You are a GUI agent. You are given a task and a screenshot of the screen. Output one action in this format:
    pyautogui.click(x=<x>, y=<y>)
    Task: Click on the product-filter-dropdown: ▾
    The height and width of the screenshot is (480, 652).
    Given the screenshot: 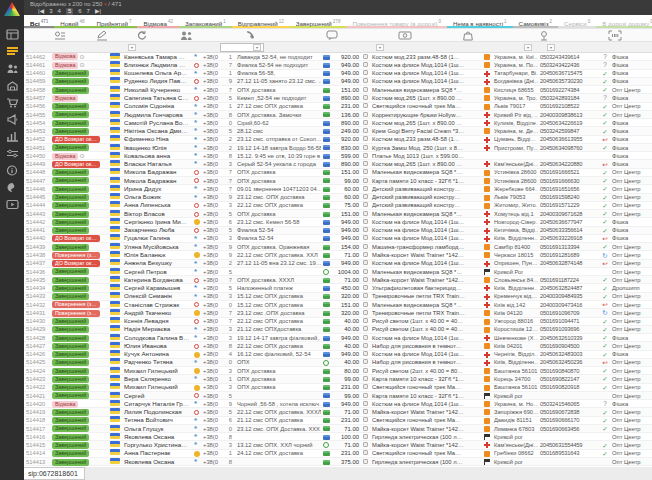 What is the action you would take?
    pyautogui.click(x=528, y=48)
    